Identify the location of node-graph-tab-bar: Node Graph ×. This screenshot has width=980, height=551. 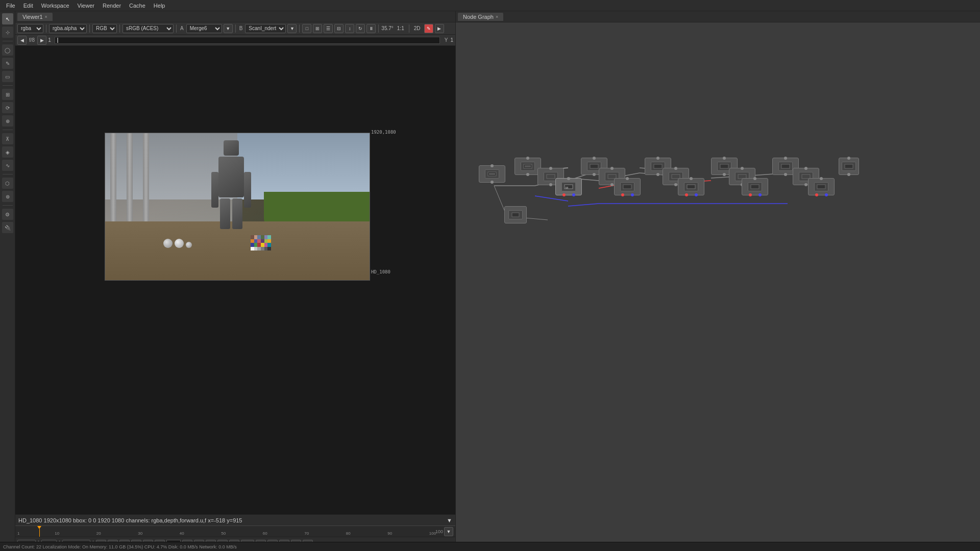
(718, 17).